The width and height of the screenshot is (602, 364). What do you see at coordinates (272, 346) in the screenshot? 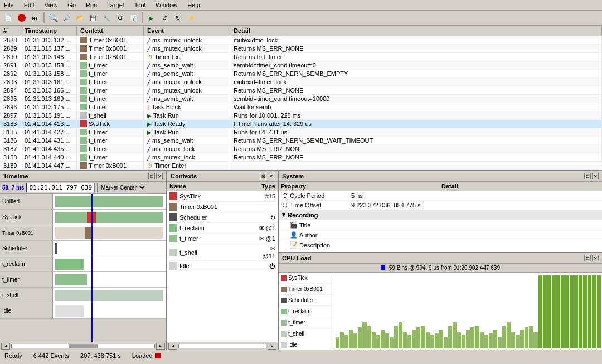
I see `ctx-scroll-right-btn: ▸` at bounding box center [272, 346].